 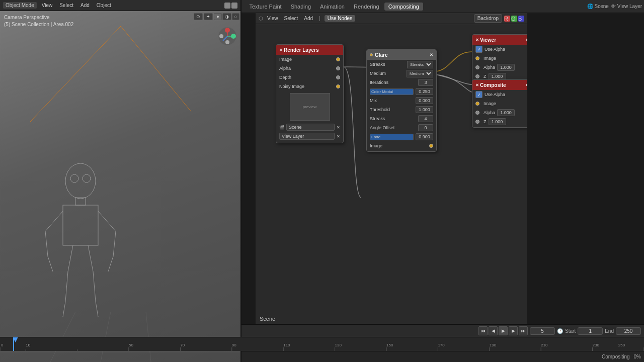 I want to click on node-select-btn: Select, so click(x=291, y=18).